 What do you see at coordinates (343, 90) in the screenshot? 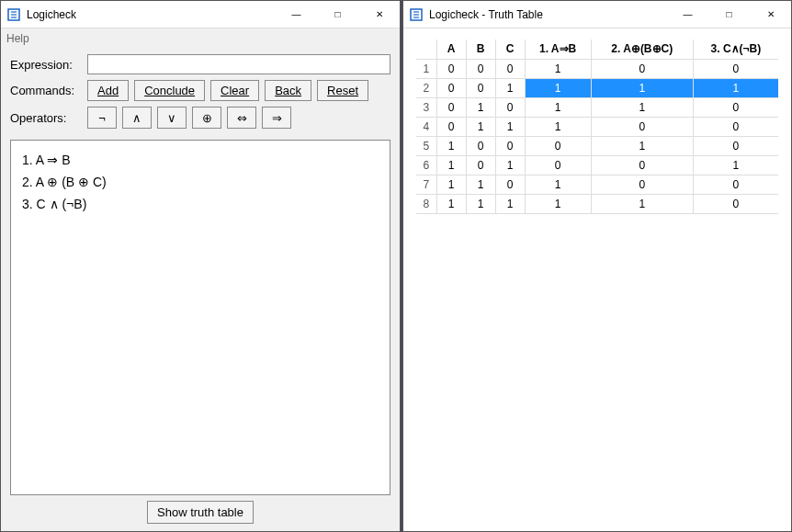
I see `reset-button: Reset` at bounding box center [343, 90].